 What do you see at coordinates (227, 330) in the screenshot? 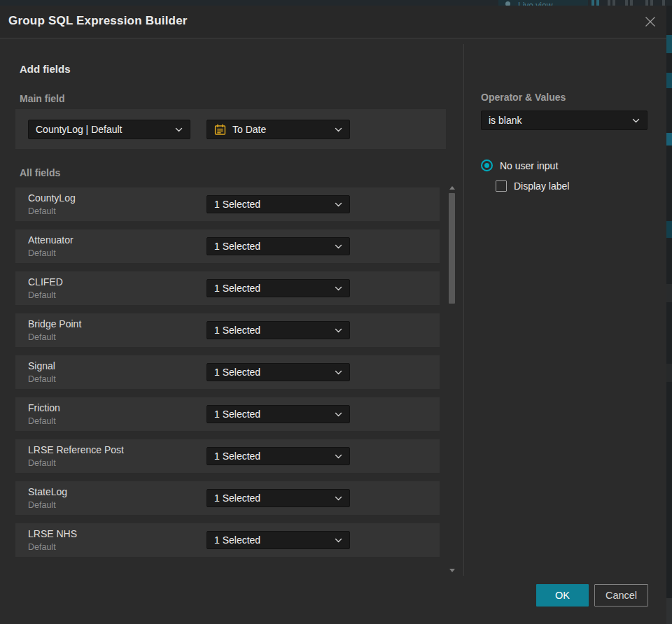
I see `field-row: Bridge Point Default 1 Selected` at bounding box center [227, 330].